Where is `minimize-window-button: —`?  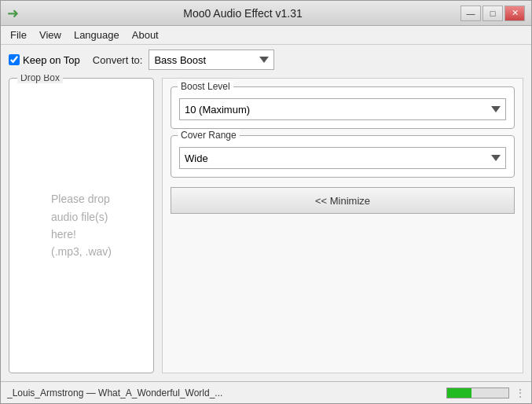 minimize-window-button: — is located at coordinates (471, 13).